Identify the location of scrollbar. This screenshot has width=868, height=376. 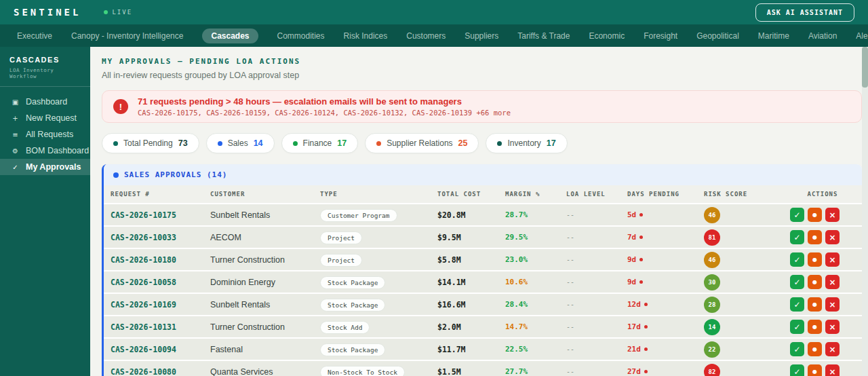
(865, 212).